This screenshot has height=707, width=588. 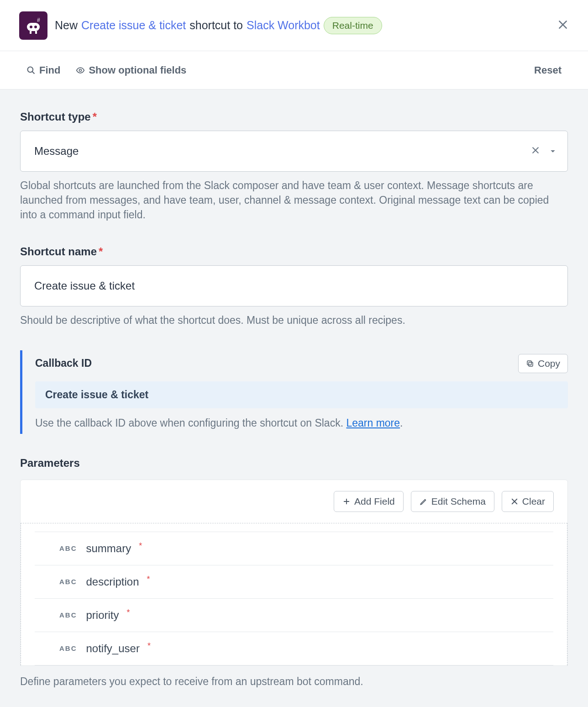 I want to click on shortcut-name-link: Create issue & ticket, so click(x=133, y=26).